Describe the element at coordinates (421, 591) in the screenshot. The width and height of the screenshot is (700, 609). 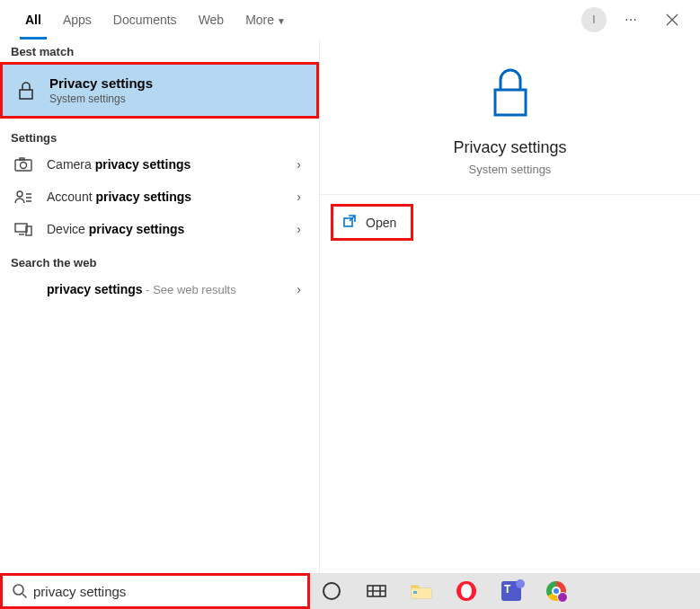
I see `folder-icon` at that location.